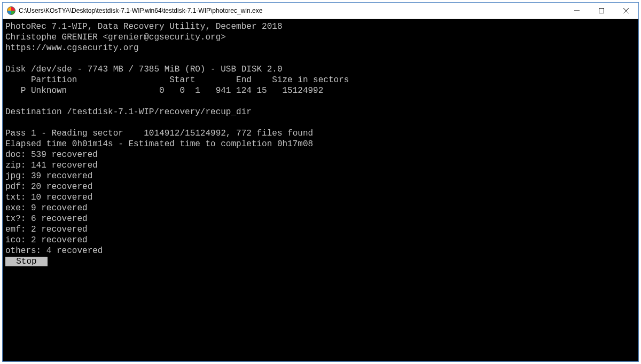 This screenshot has width=641, height=364. What do you see at coordinates (49, 176) in the screenshot?
I see `recovered-jpg: jpg: 39 recovered` at bounding box center [49, 176].